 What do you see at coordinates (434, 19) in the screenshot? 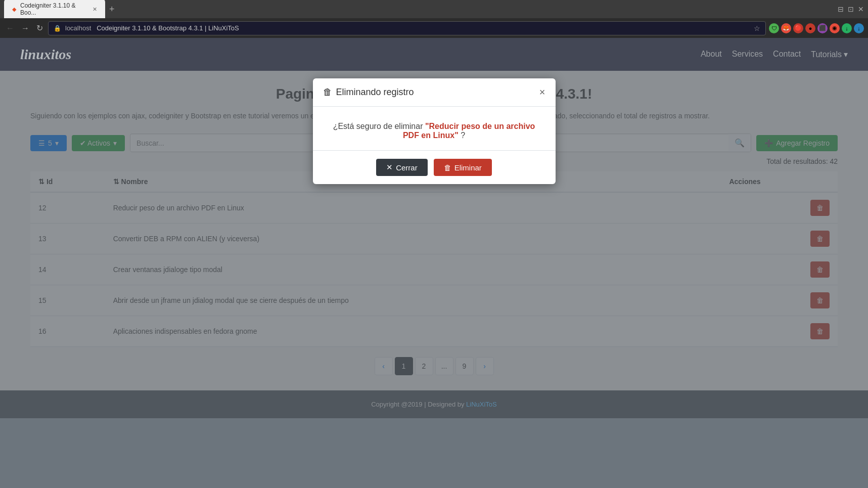
I see `browser-chrome: ◆ Codeigniter 3.1.10 & Boo... ✕ + ⊟ ⊡ ✕ …` at bounding box center [434, 19].